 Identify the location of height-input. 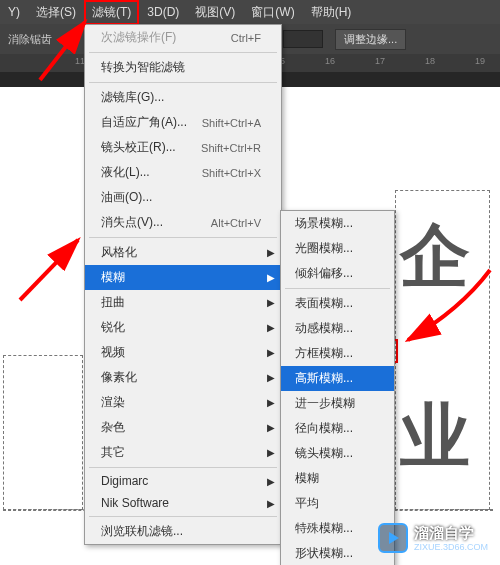
(303, 39).